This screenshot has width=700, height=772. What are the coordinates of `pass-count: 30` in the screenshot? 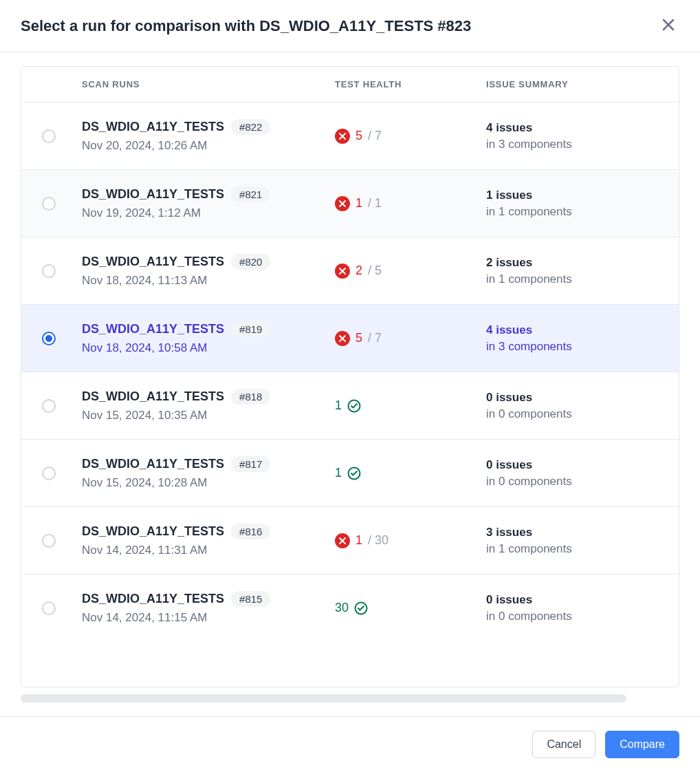 It's located at (342, 608).